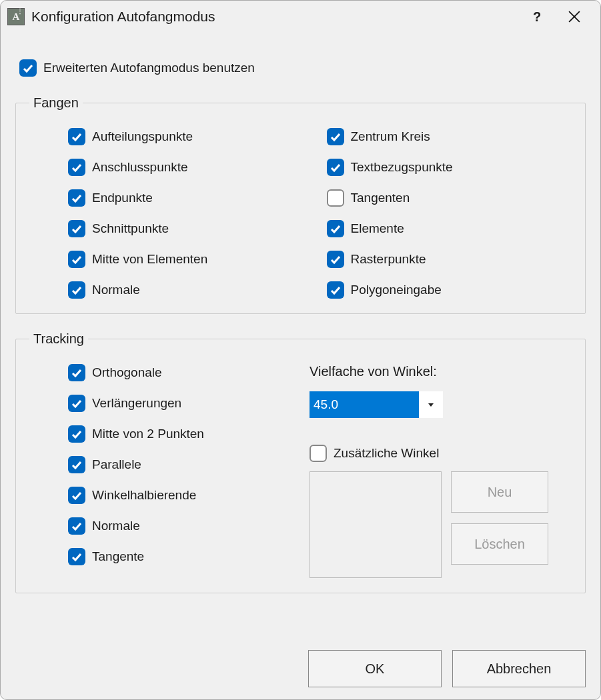 This screenshot has height=700, width=601. I want to click on extra-angles-row: Zusätzliche Winkel, so click(440, 453).